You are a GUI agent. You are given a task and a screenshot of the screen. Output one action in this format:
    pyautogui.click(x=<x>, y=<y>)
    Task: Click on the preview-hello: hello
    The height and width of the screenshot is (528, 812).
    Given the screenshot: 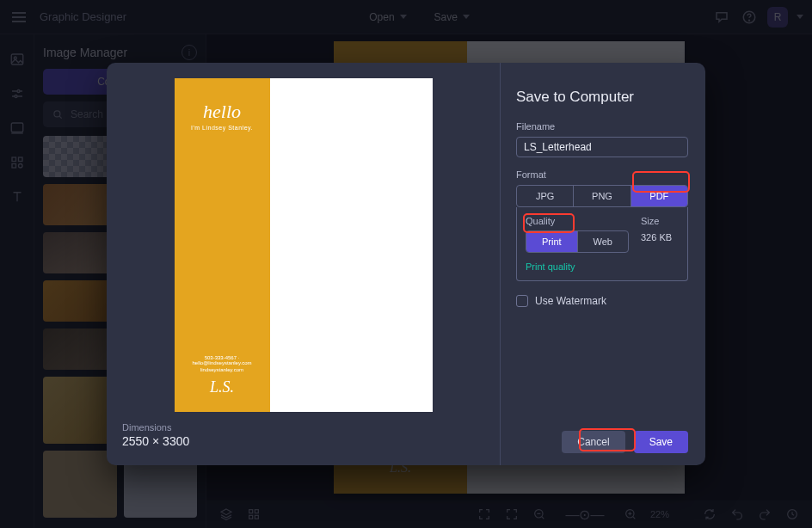 What is the action you would take?
    pyautogui.click(x=222, y=112)
    